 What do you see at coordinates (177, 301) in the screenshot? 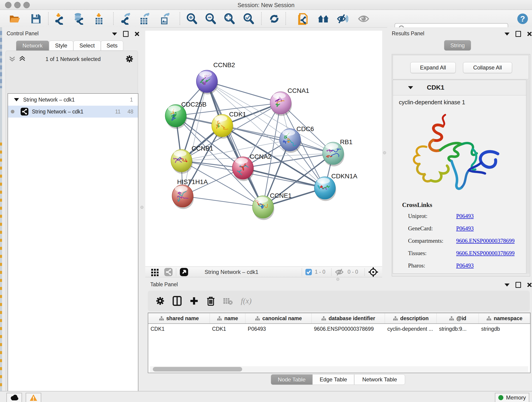
I see `show-columns-button` at bounding box center [177, 301].